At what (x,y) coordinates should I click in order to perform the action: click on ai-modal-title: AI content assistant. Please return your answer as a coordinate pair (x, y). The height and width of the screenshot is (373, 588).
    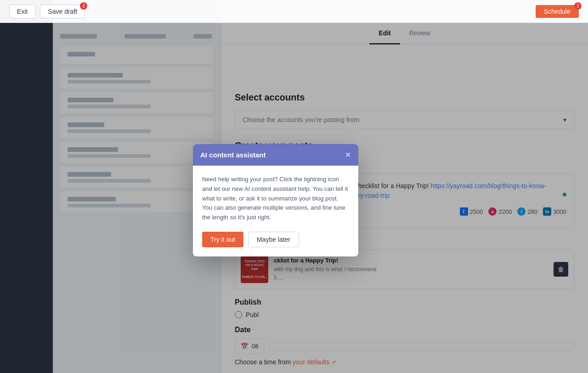
    Looking at the image, I should click on (233, 155).